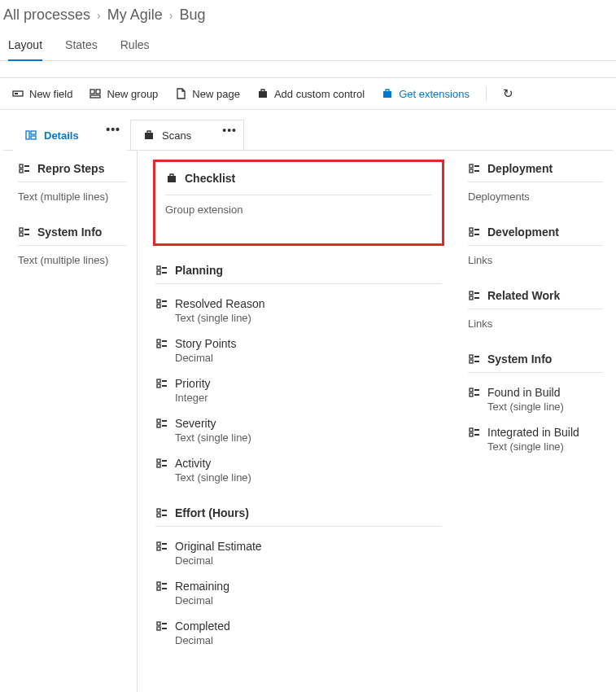 This screenshot has width=616, height=692. I want to click on field-label: Priority, so click(193, 383).